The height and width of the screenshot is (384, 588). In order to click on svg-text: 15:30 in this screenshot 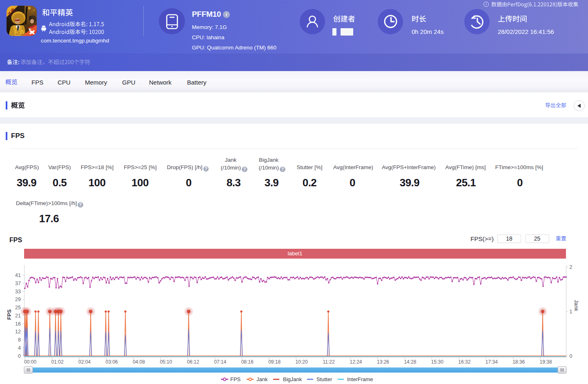, I will do `click(437, 362)`.